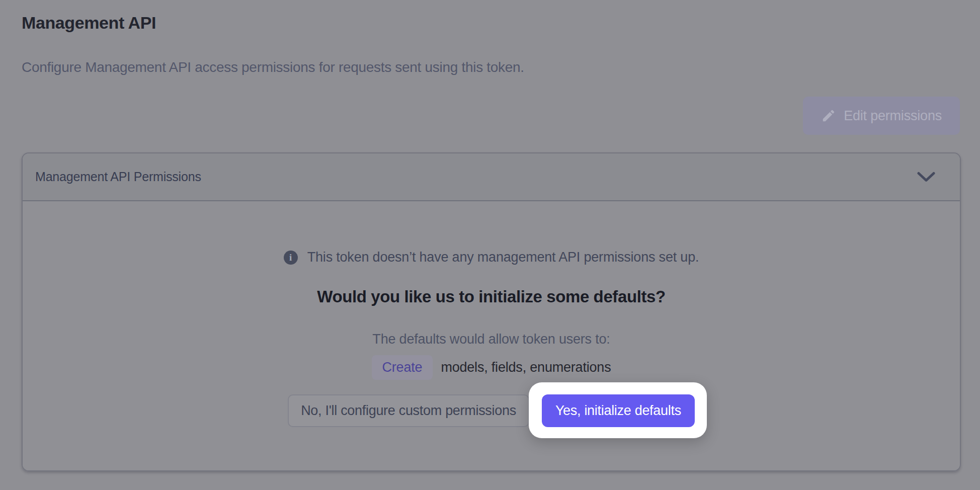  What do you see at coordinates (829, 116) in the screenshot?
I see `pencil-icon` at bounding box center [829, 116].